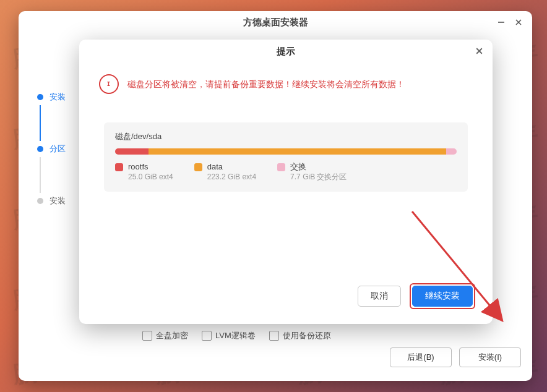  I want to click on legend-data: data 223.2 GiB ext4, so click(225, 172).